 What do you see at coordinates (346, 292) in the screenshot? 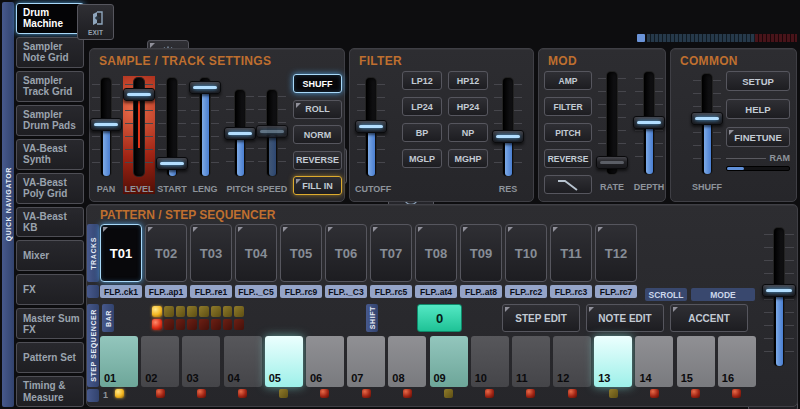
I see `track-sample-chip: FLP.._C3` at bounding box center [346, 292].